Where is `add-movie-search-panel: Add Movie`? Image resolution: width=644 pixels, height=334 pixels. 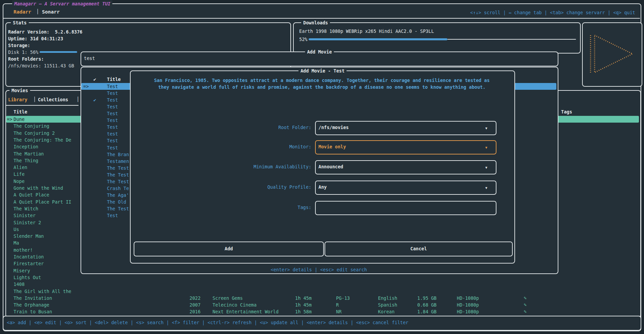 add-movie-search-panel: Add Movie is located at coordinates (319, 59).